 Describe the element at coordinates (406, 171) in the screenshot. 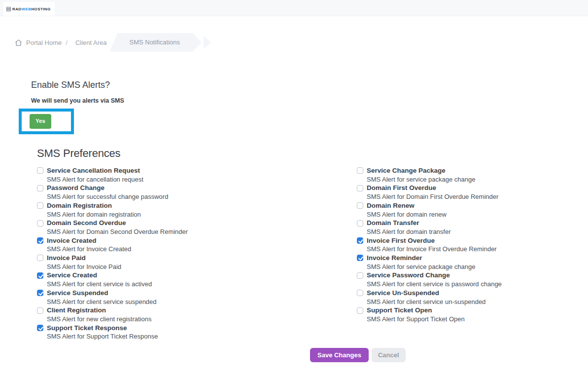

I see `pref-label: Service Change Package` at that location.